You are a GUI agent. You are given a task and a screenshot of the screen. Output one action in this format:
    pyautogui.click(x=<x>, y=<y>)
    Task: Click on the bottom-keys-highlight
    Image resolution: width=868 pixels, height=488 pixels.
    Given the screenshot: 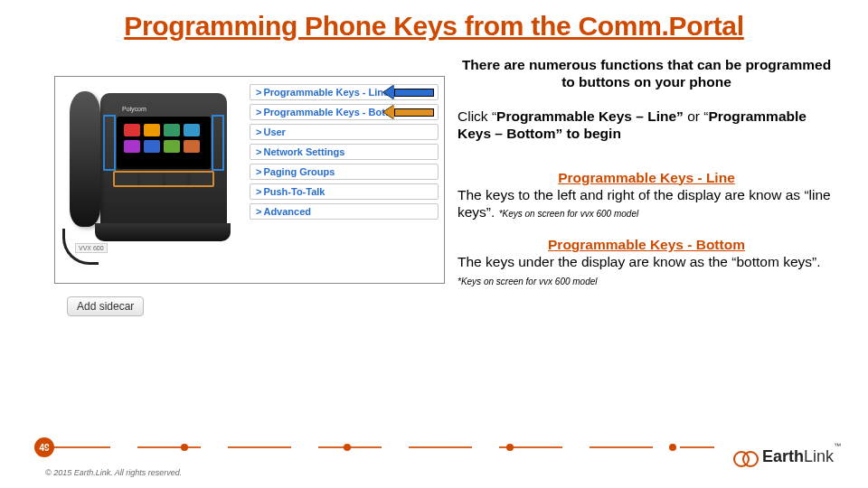 What is the action you would take?
    pyautogui.click(x=164, y=179)
    